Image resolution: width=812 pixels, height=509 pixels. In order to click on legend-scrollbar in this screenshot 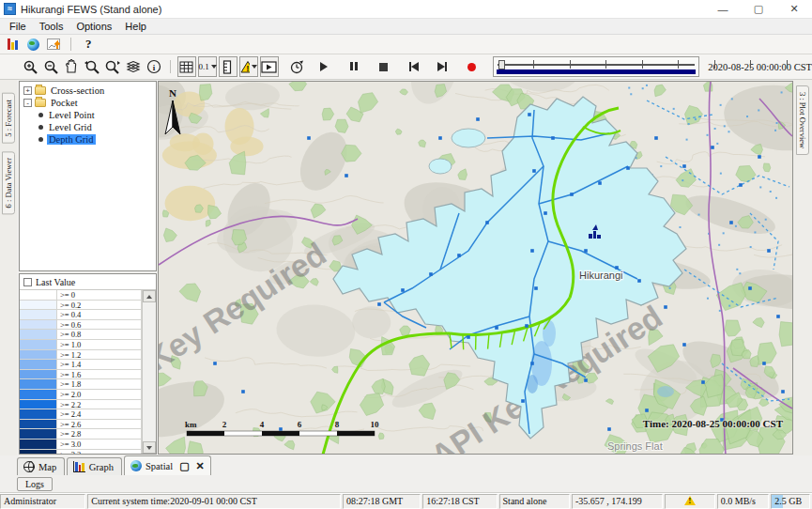, I will do `click(148, 372)`.